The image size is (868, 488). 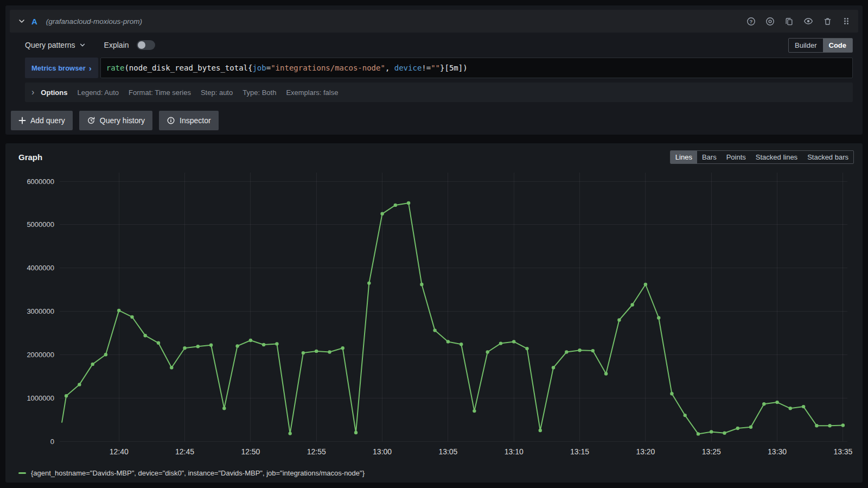 What do you see at coordinates (439, 67) in the screenshot?
I see `query-editor-body: Query patterns Explain Builder Code Metr…` at bounding box center [439, 67].